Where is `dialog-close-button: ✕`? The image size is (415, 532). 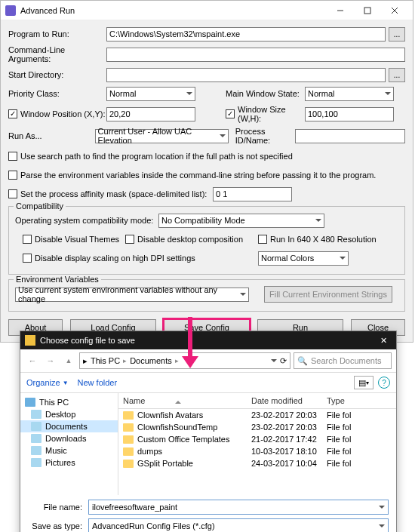 dialog-close-button: ✕ is located at coordinates (383, 341).